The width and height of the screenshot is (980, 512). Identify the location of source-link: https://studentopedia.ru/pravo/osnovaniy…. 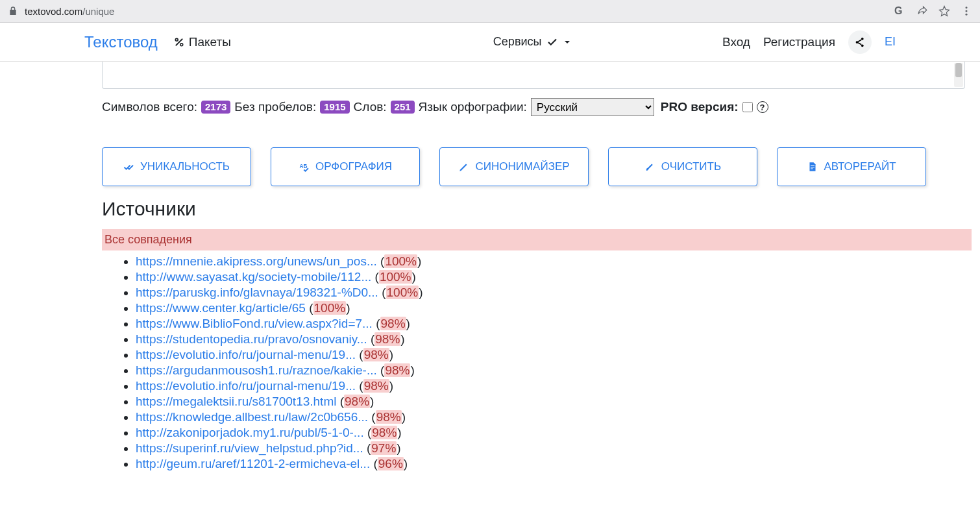
(252, 339).